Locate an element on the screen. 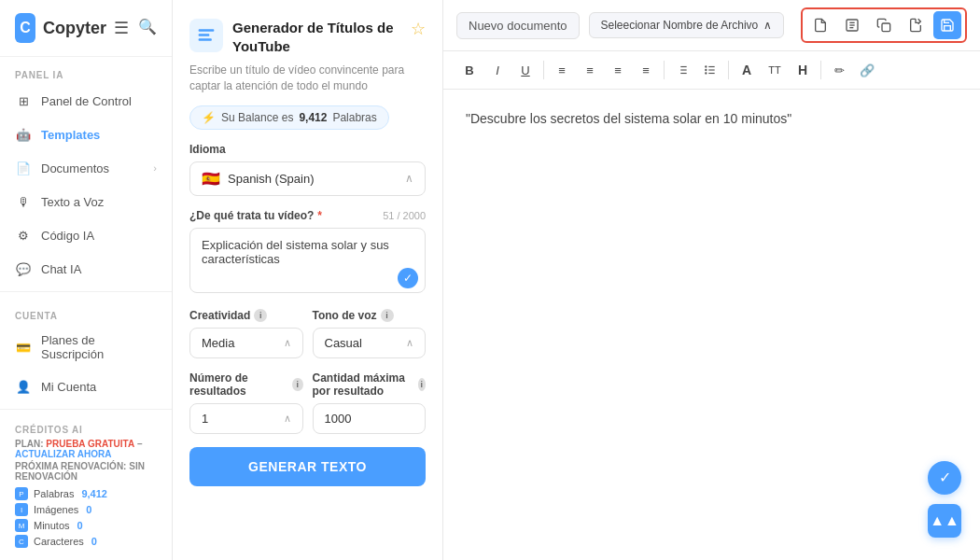 The image size is (980, 560). align-justify-button: ≡ is located at coordinates (646, 70).